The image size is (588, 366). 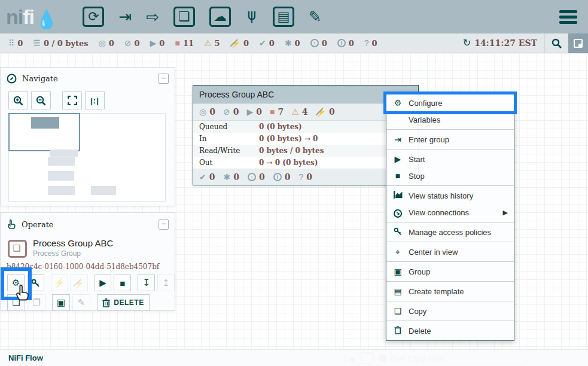 What do you see at coordinates (16, 303) in the screenshot?
I see `copy-icon: ❏` at bounding box center [16, 303].